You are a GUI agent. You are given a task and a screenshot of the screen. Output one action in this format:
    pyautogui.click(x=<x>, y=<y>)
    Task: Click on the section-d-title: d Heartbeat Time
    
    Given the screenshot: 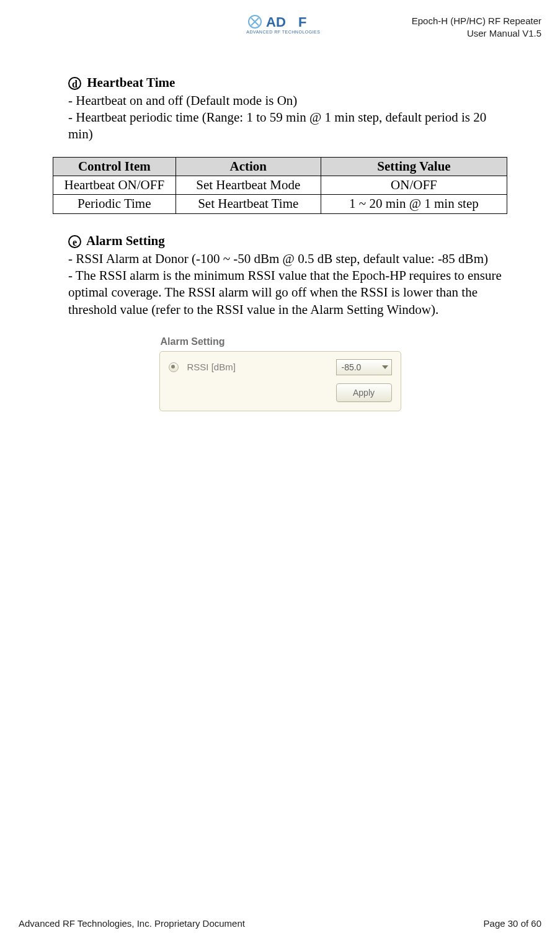 What is the action you would take?
    pyautogui.click(x=288, y=83)
    